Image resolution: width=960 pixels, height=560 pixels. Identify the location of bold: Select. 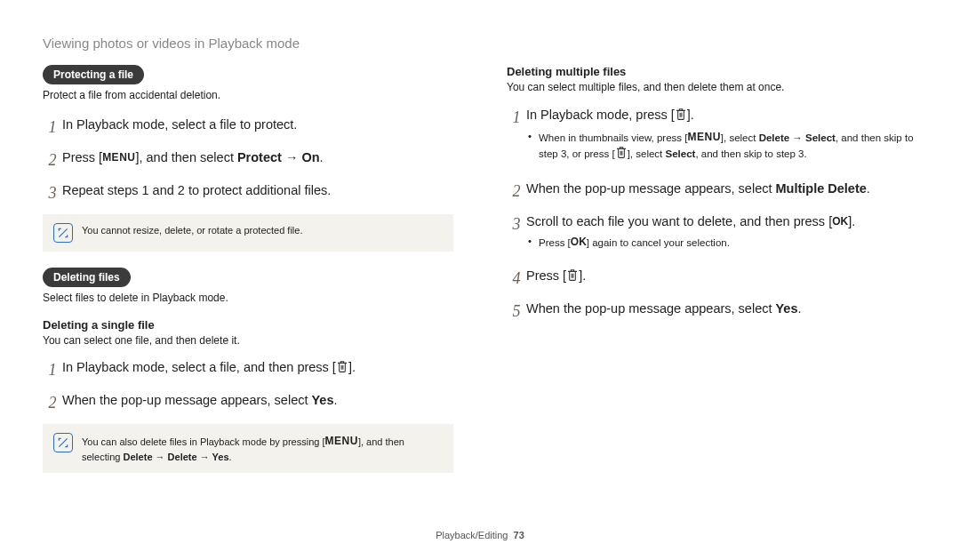
(680, 154).